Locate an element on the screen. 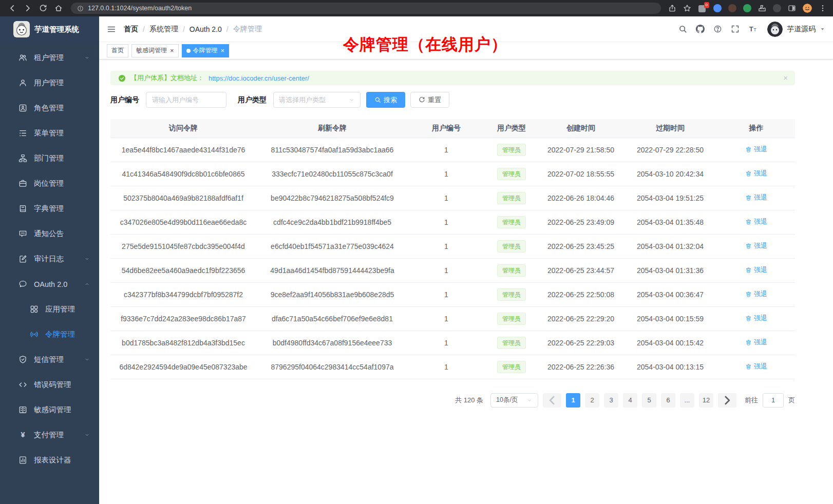 The image size is (833, 504). sidebar-item-oauth2-application: 应用管理 is located at coordinates (49, 309).